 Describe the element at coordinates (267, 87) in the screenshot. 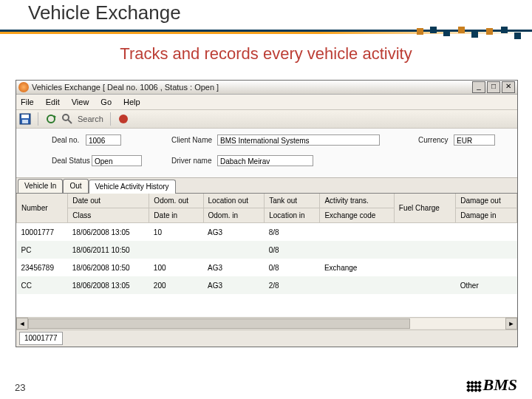

I see `app-titlebar: Vehicles Exchange [ Deal no. 1006 , Stat…` at that location.